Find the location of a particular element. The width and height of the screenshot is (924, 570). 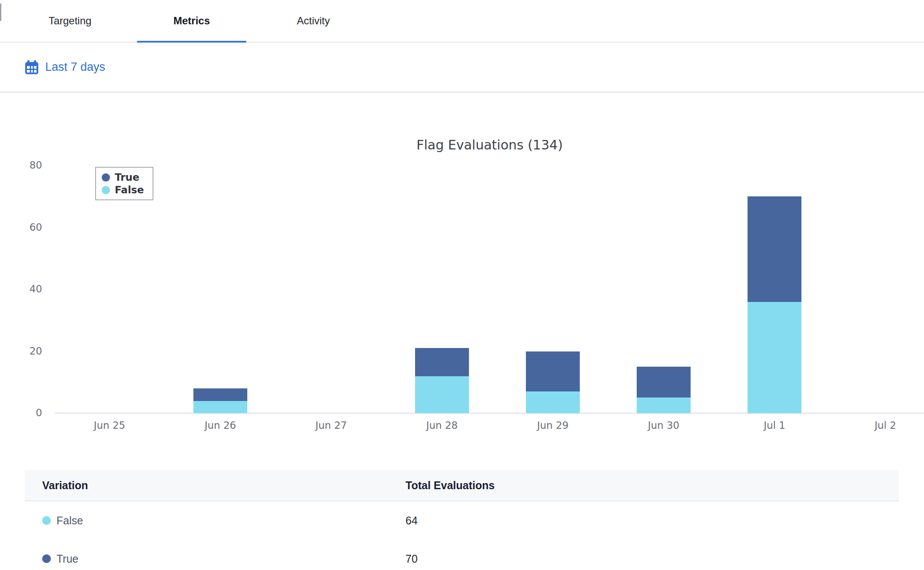

tab-targeting: Targeting is located at coordinates (70, 21).